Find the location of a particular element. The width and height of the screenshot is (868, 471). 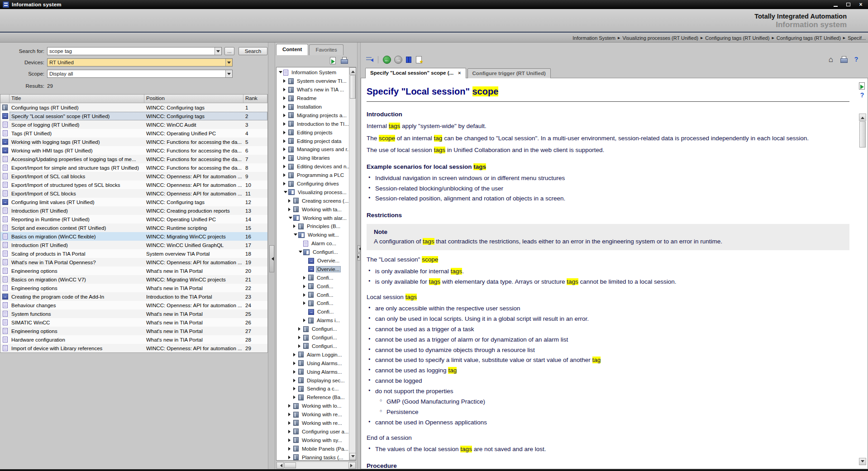

tree-item: Installation is located at coordinates (313, 107).